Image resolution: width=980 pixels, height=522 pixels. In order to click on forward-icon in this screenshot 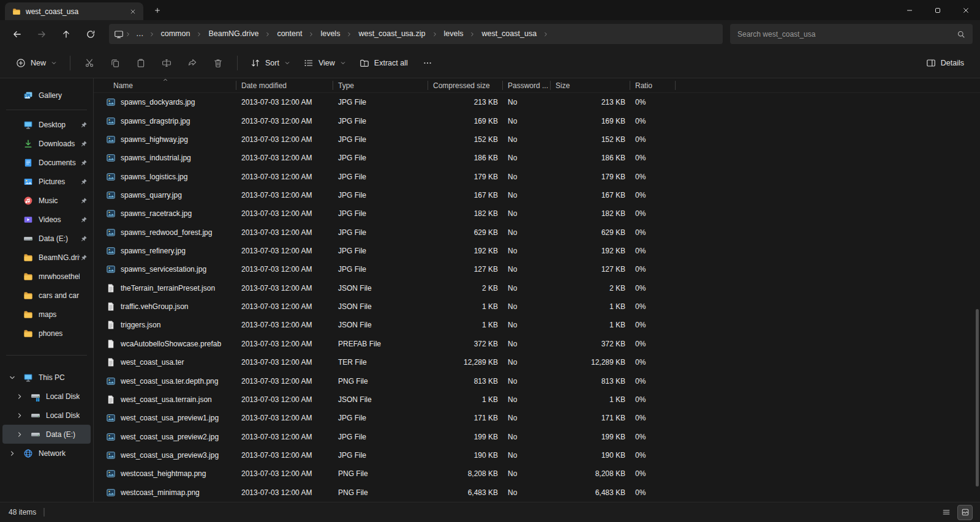, I will do `click(42, 34)`.